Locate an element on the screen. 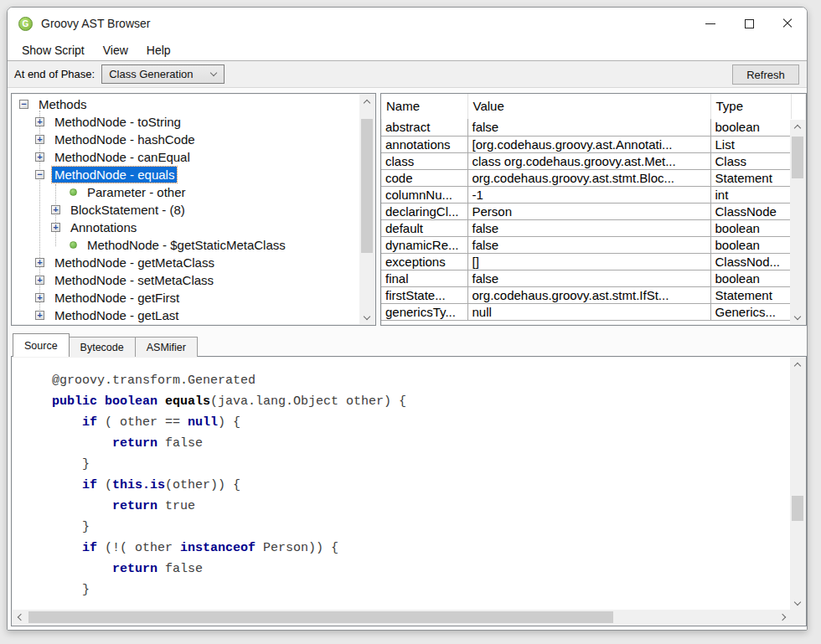 The width and height of the screenshot is (821, 644). scroll-right-button is located at coordinates (782, 617).